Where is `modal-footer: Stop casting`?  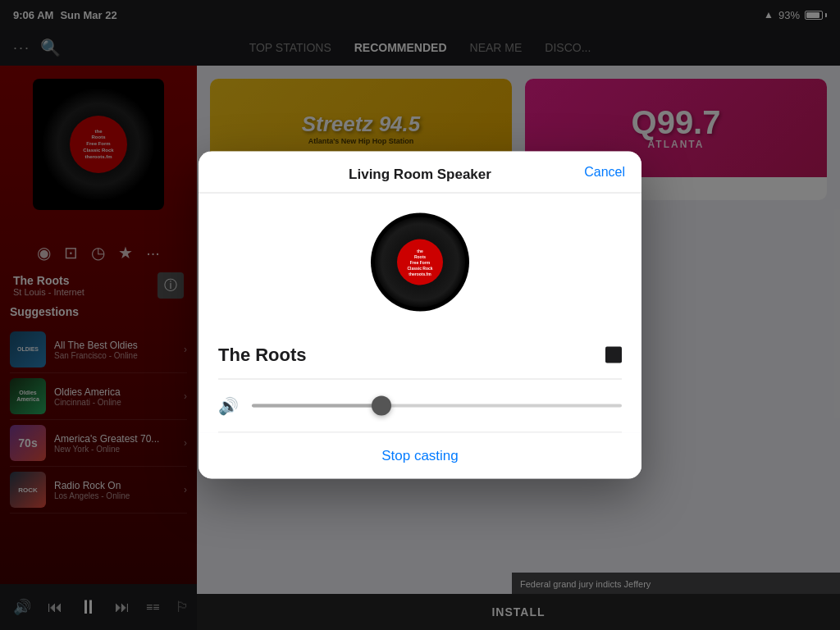 modal-footer: Stop casting is located at coordinates (420, 456).